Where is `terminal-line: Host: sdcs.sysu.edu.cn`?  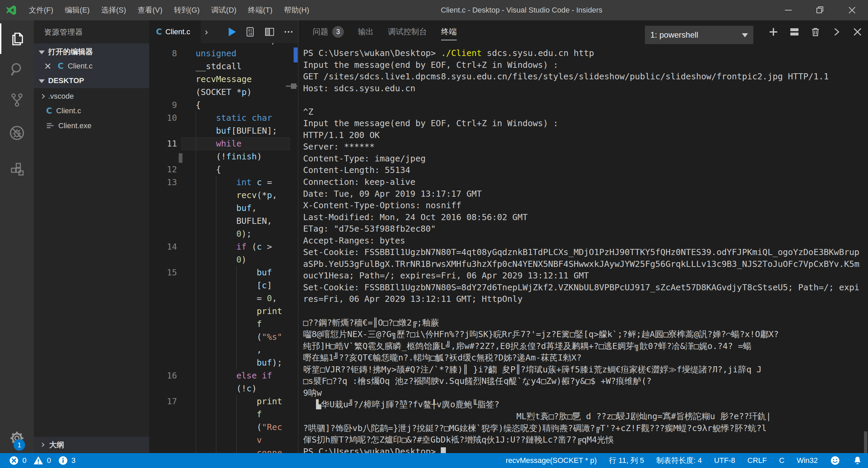 terminal-line: Host: sdcs.sysu.edu.cn is located at coordinates (585, 89).